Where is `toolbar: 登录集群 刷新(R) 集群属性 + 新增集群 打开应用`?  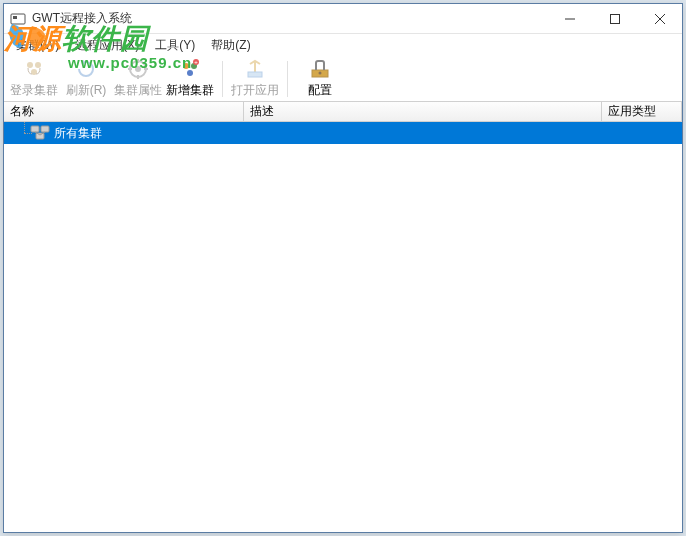 toolbar: 登录集群 刷新(R) 集群属性 + 新增集群 打开应用 is located at coordinates (343, 79).